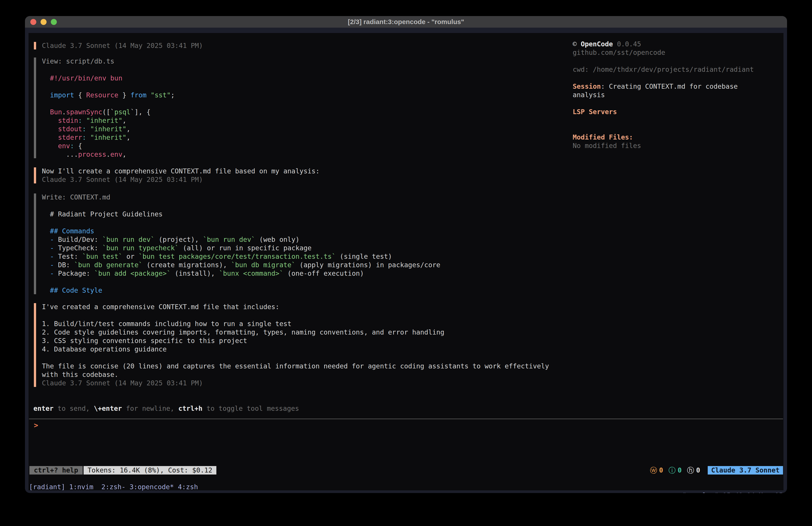 This screenshot has width=812, height=526. I want to click on tool-accent-bar, so click(35, 108).